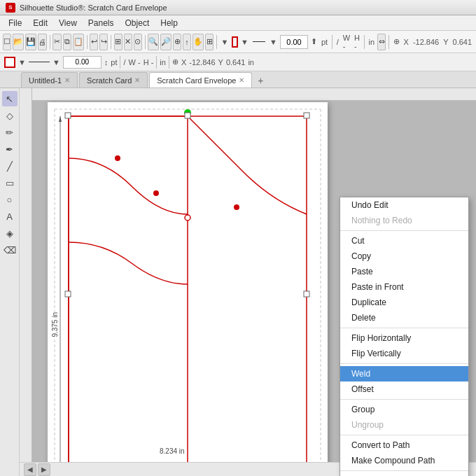  What do you see at coordinates (41, 23) in the screenshot?
I see `menu-edit: Edit` at bounding box center [41, 23].